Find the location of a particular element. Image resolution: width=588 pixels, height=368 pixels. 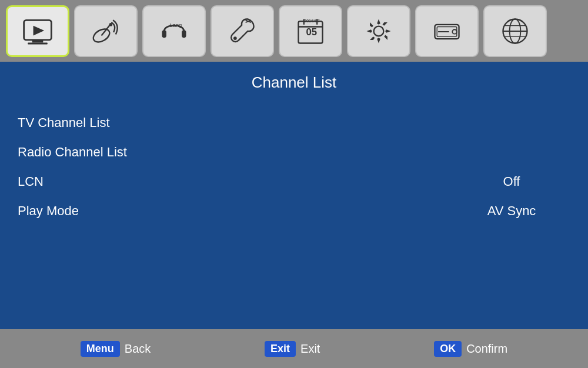

nav-hdd is located at coordinates (447, 31).